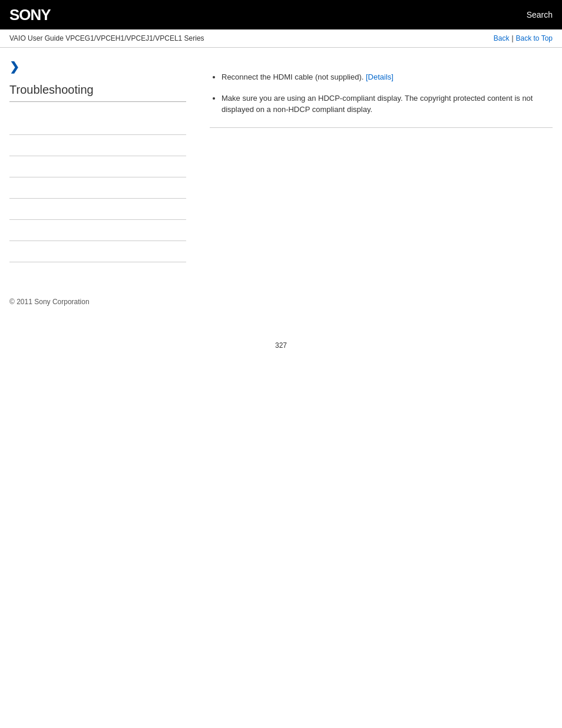 Image resolution: width=562 pixels, height=728 pixels. What do you see at coordinates (281, 302) in the screenshot?
I see `footer: © 2011 Sony Corporation` at bounding box center [281, 302].